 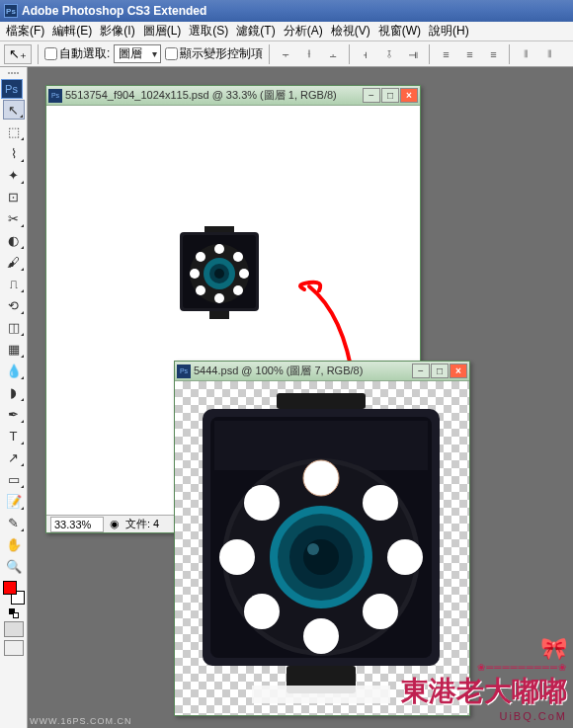 What do you see at coordinates (389, 54) in the screenshot?
I see `align-hcenter-icon: ⫱` at bounding box center [389, 54].